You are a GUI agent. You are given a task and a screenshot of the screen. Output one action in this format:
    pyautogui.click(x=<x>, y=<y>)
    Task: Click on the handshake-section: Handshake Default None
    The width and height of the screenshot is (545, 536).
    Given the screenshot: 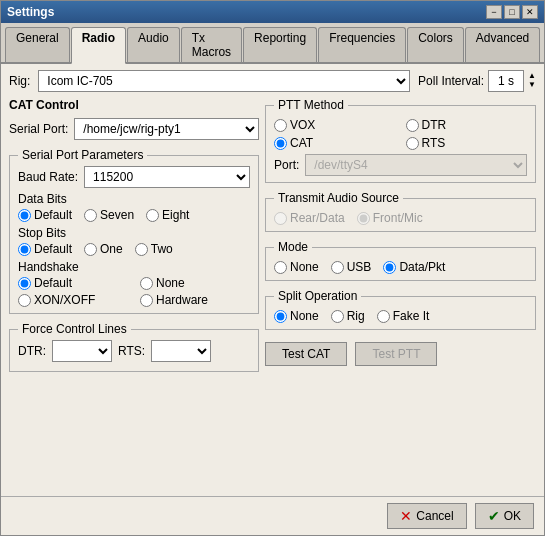 What is the action you would take?
    pyautogui.click(x=134, y=284)
    